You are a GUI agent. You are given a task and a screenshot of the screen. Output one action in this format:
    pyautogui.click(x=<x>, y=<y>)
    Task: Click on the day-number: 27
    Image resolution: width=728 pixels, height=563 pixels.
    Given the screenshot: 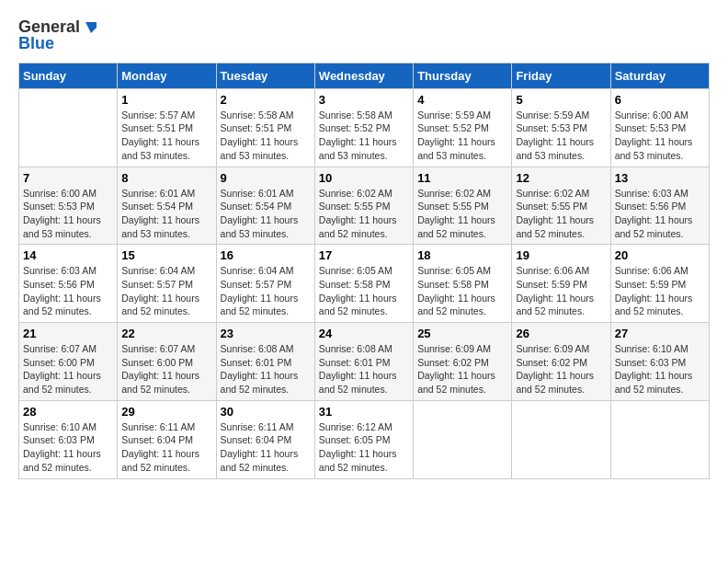 What is the action you would take?
    pyautogui.click(x=660, y=333)
    